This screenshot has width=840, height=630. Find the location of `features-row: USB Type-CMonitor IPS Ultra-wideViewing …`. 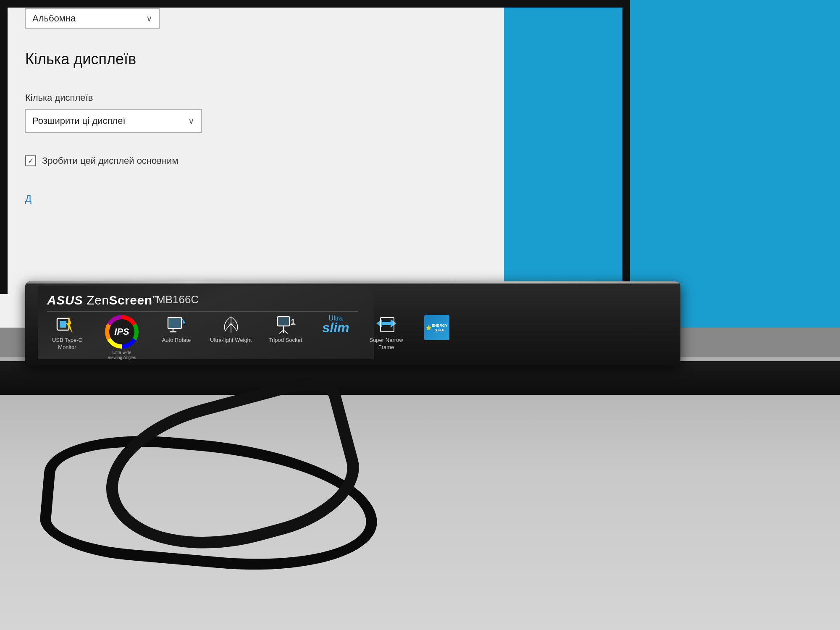

features-row: USB Type-CMonitor IPS Ultra-wideViewing … is located at coordinates (252, 338).